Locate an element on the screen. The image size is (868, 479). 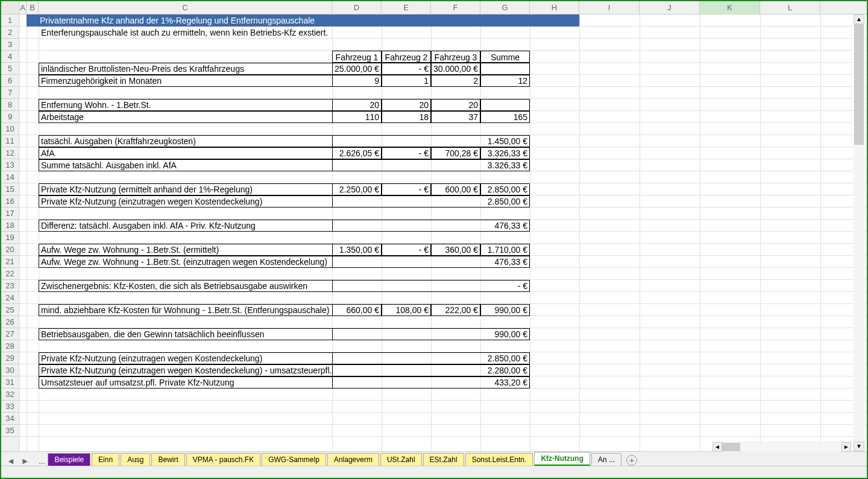
cell-E20: - € is located at coordinates (406, 250).